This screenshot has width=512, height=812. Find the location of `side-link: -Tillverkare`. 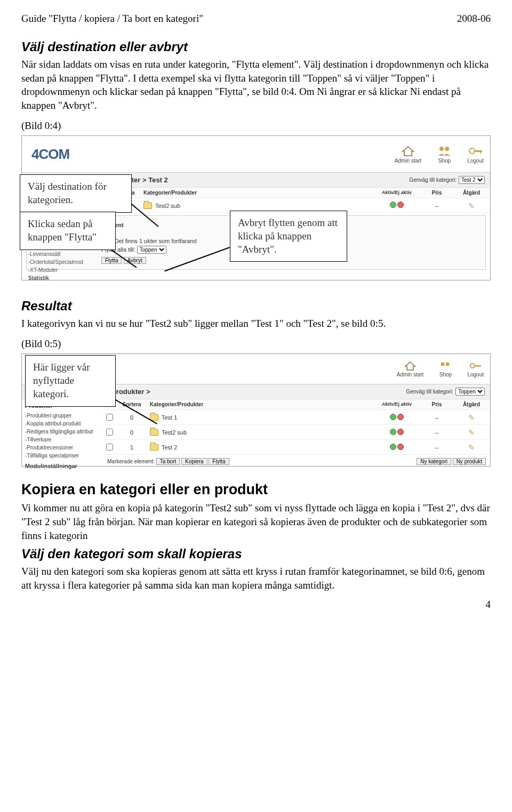

side-link: -Tillverkare is located at coordinates (62, 439).